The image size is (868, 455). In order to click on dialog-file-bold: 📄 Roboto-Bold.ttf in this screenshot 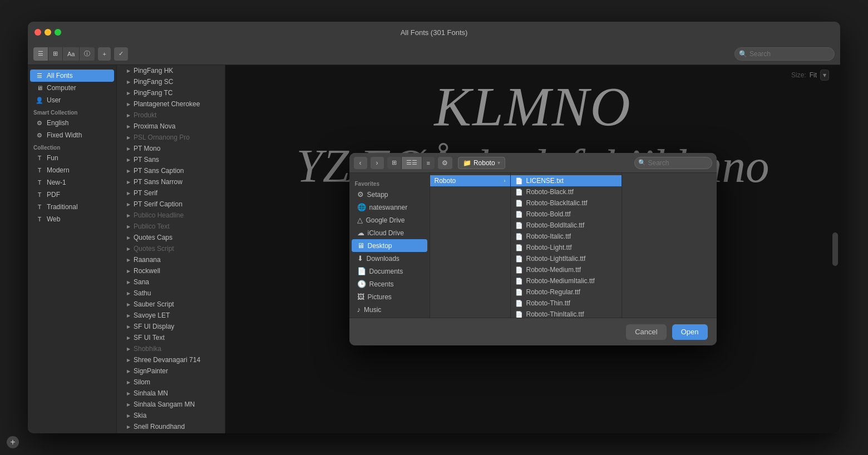, I will do `click(566, 214)`.